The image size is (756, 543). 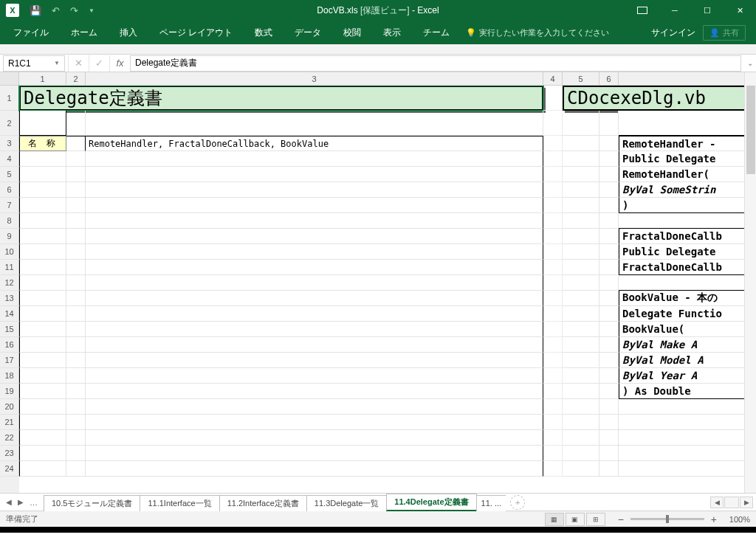 What do you see at coordinates (687, 190) in the screenshot?
I see `code-cell: ByVal SomeStrin` at bounding box center [687, 190].